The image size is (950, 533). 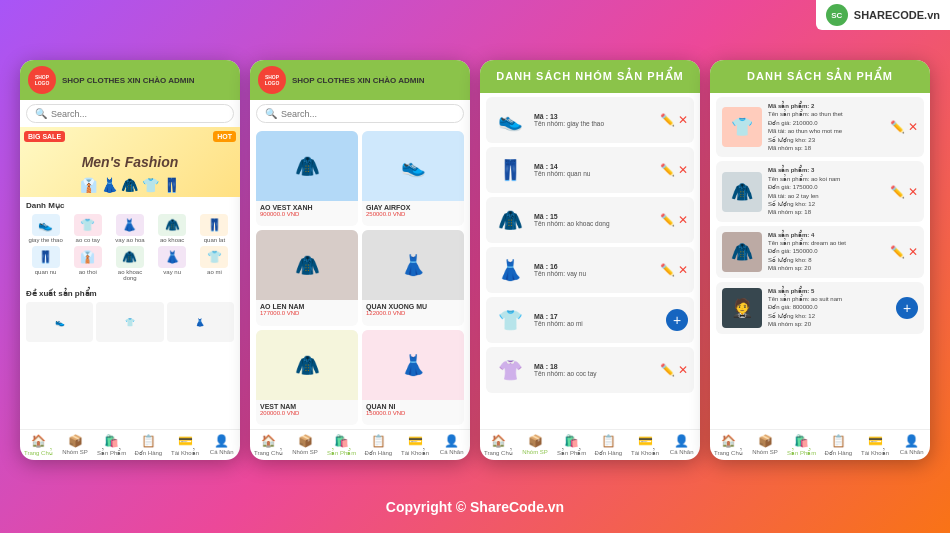 What do you see at coordinates (897, 15) in the screenshot?
I see `brand-name: SHARECODE.vn` at bounding box center [897, 15].